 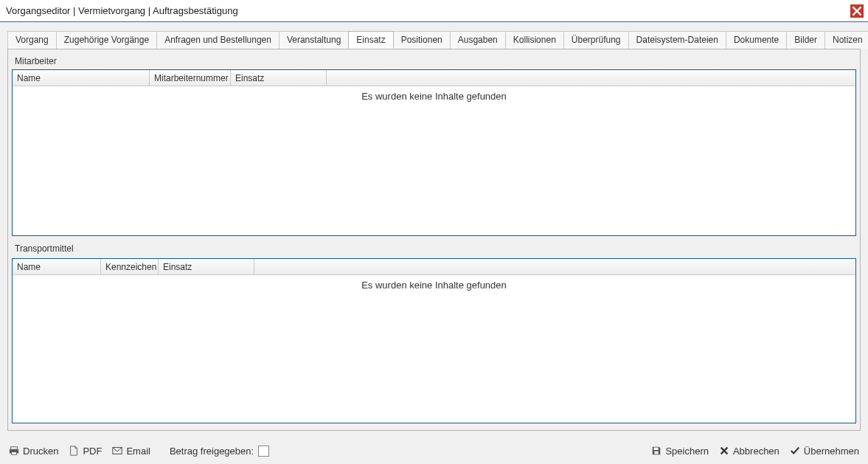 What do you see at coordinates (74, 451) in the screenshot?
I see `pdf-icon` at bounding box center [74, 451].